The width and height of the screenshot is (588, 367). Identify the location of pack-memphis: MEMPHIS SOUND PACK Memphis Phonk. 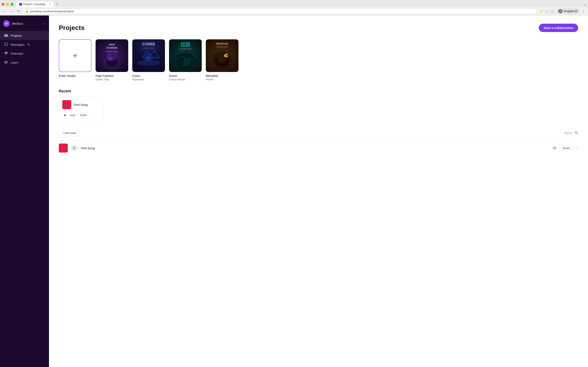
(222, 60).